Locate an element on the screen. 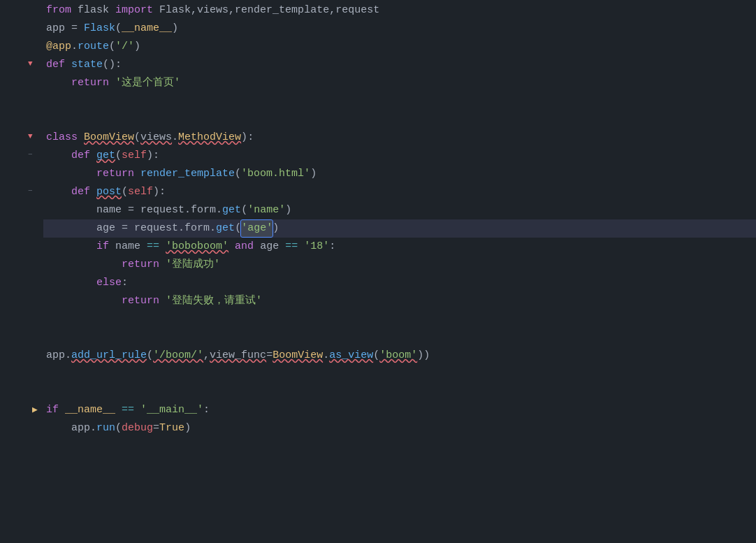  token: @app is located at coordinates (59, 47).